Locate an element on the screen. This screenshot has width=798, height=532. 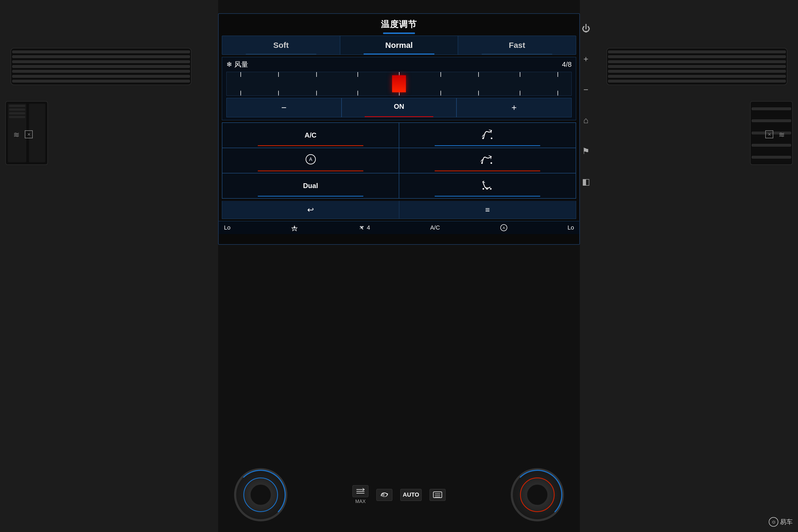
tick-b7 is located at coordinates (478, 93).